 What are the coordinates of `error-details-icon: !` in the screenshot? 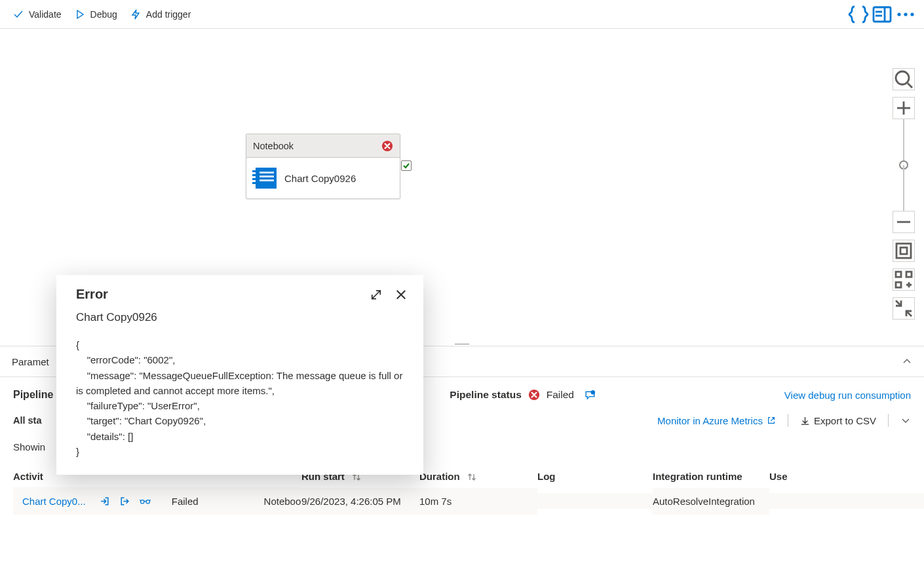 It's located at (590, 396).